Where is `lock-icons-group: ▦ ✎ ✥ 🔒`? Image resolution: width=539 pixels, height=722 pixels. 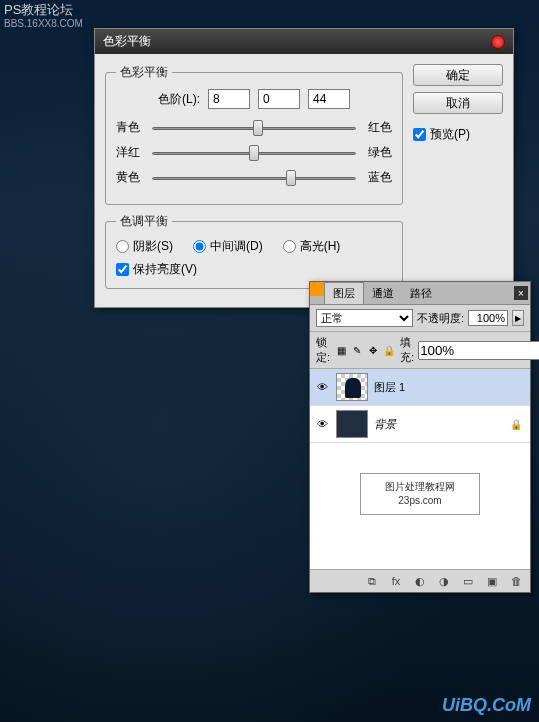
lock-icons-group: ▦ ✎ ✥ 🔒 is located at coordinates (365, 350).